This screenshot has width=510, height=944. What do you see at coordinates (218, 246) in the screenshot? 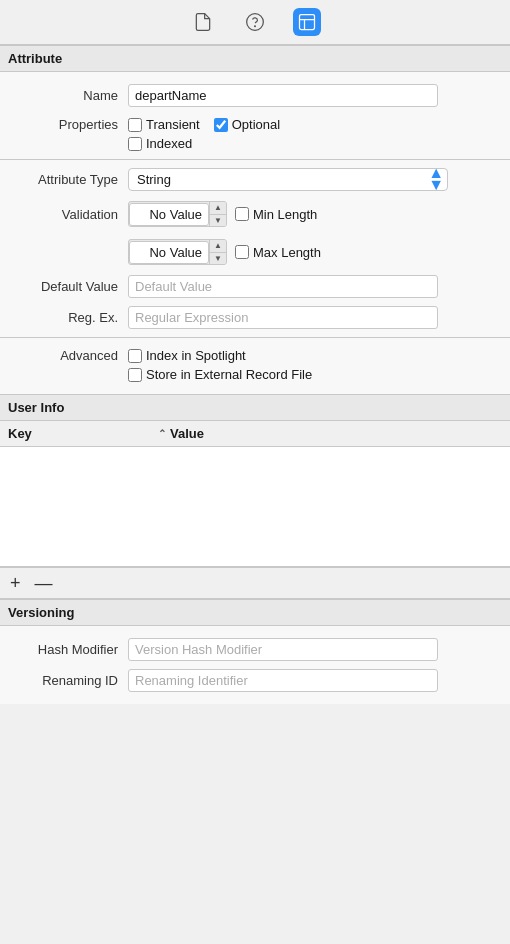
I see `max-increment-button: ▲` at bounding box center [218, 246].